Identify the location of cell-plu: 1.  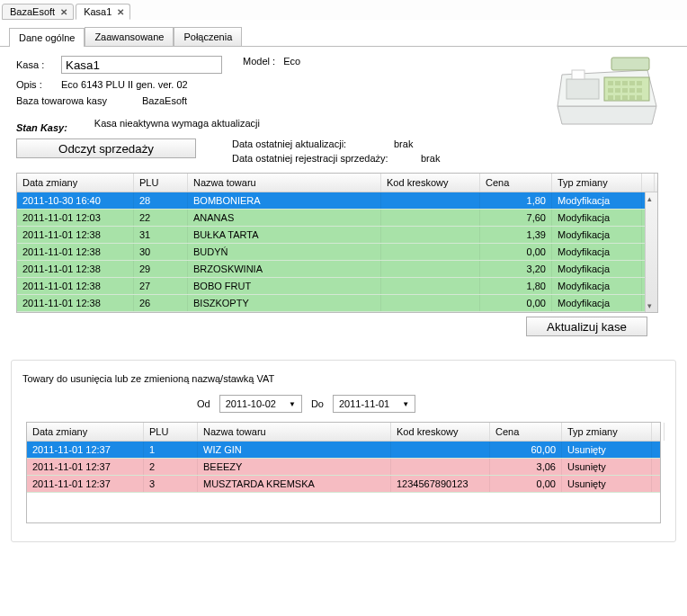
(171, 450).